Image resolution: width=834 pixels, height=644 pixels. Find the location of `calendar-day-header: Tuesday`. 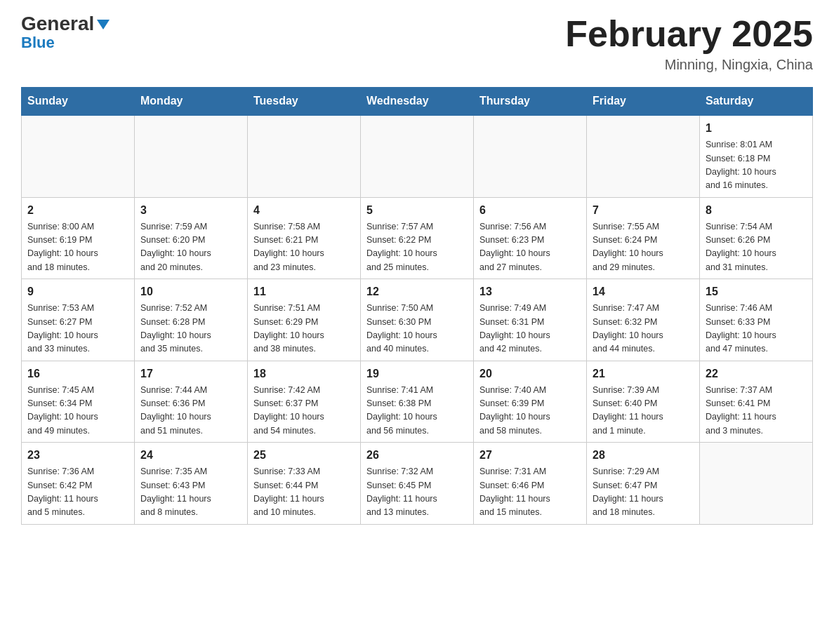

calendar-day-header: Tuesday is located at coordinates (305, 102).